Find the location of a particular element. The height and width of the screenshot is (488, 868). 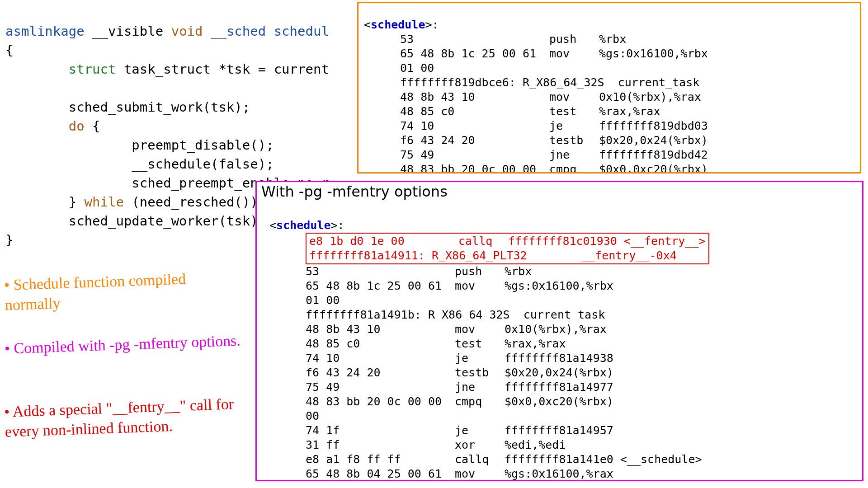

fentry-highlight: e8 1b d0 1e 00callqffffffff81c01930 <__f… is located at coordinates (507, 249).